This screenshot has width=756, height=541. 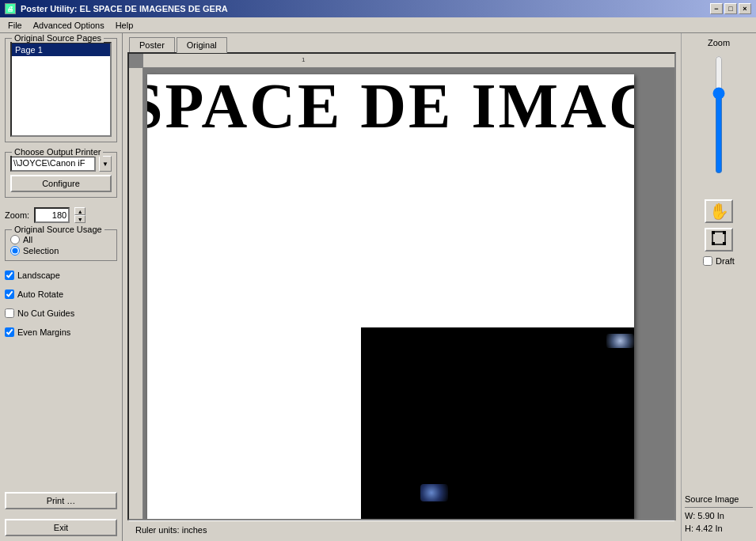 What do you see at coordinates (125, 25) in the screenshot?
I see `menu-help: Help` at bounding box center [125, 25].